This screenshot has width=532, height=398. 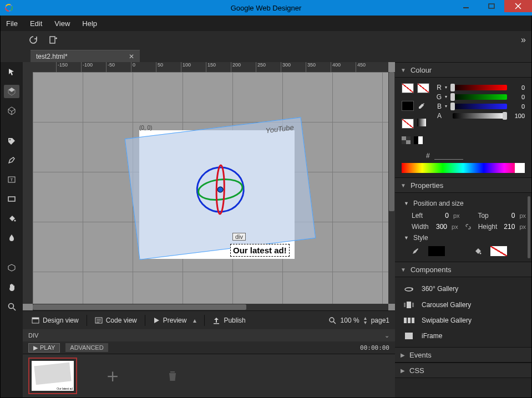 What do you see at coordinates (465, 203) in the screenshot?
I see `position-size-header: ▼Position and size` at bounding box center [465, 203].